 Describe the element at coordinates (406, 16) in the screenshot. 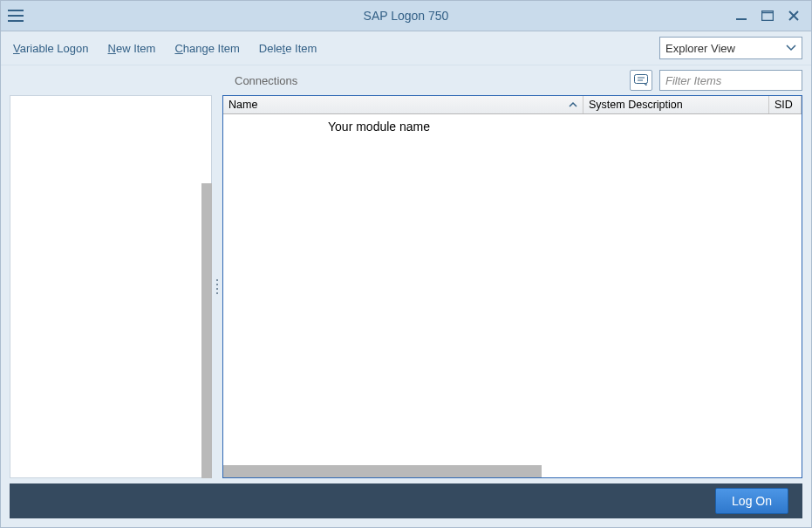

I see `window-title: SAP Logon 750` at that location.